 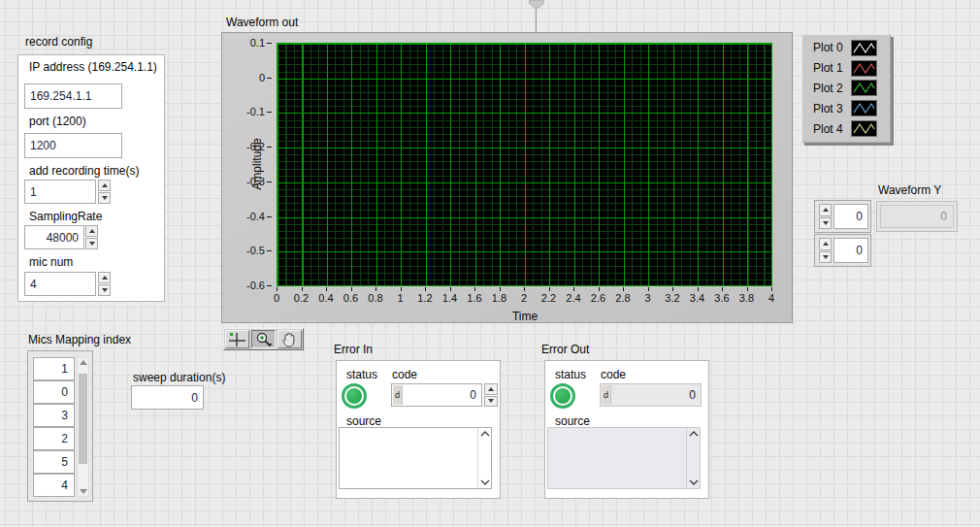 I want to click on zoom-tool-button, so click(x=264, y=340).